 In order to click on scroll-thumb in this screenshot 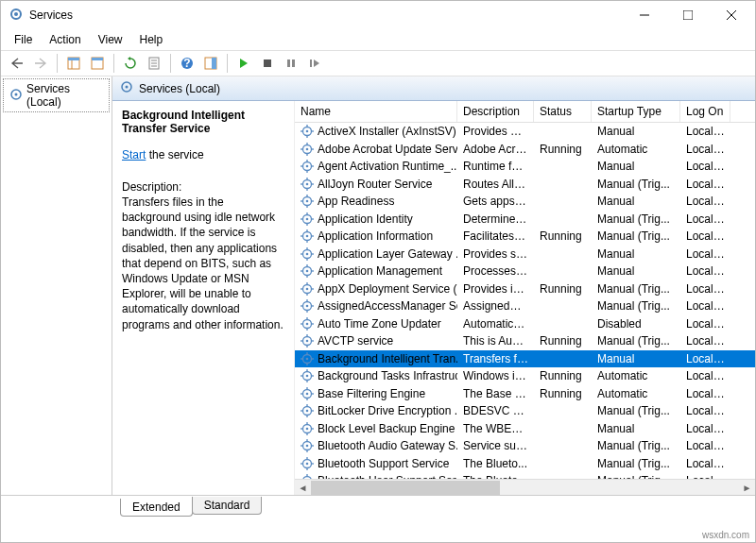, I will do `click(405, 487)`.